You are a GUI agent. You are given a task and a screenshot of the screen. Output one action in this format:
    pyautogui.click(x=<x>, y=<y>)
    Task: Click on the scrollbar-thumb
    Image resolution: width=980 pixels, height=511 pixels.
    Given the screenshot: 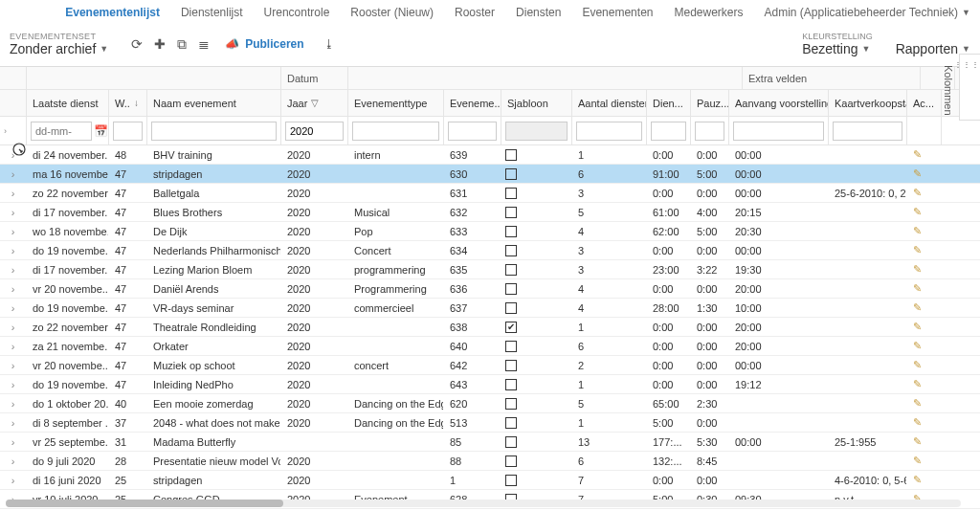 What is the action you would take?
    pyautogui.click(x=145, y=503)
    